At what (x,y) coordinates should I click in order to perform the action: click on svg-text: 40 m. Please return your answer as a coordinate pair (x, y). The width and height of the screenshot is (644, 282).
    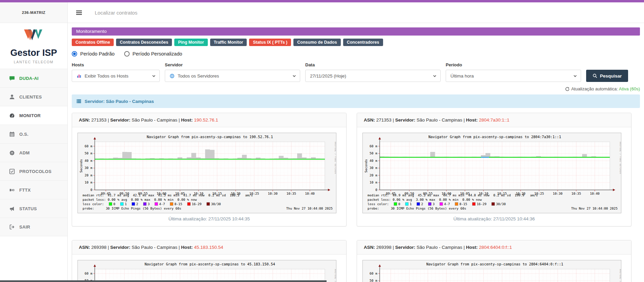
    Looking at the image, I should click on (374, 160).